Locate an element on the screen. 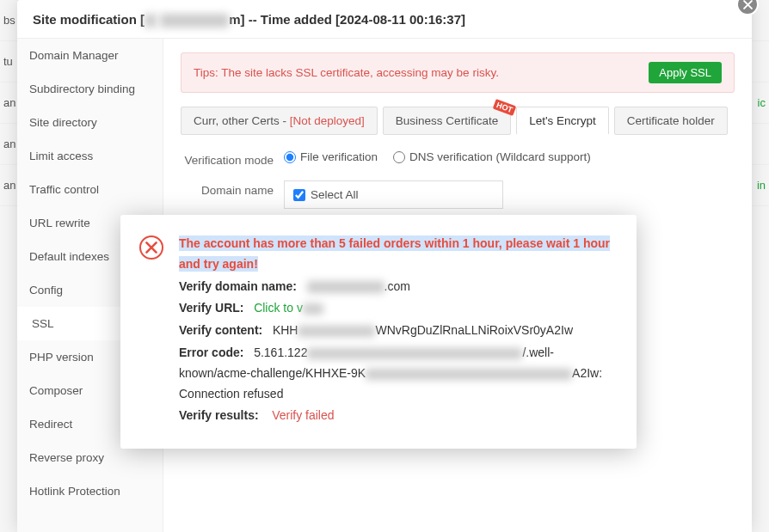 This screenshot has width=769, height=532. cert-tabs: Curr, other Certs - [Not deployed] Busin… is located at coordinates (458, 120).